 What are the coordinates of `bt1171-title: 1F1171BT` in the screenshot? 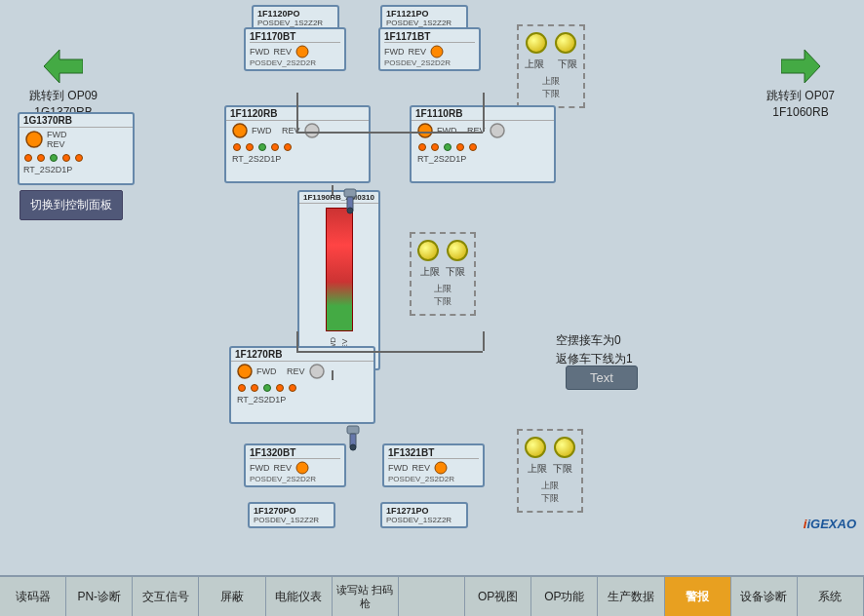 It's located at (429, 37).